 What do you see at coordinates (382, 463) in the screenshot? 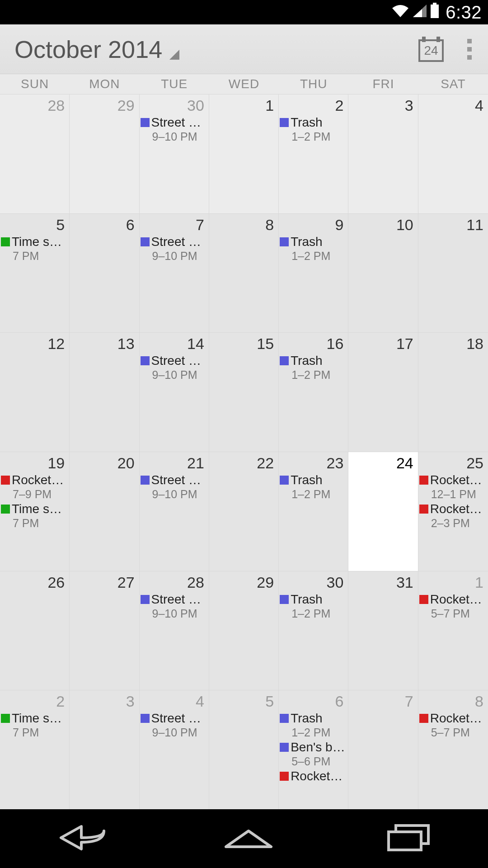
I see `day-number: 24` at bounding box center [382, 463].